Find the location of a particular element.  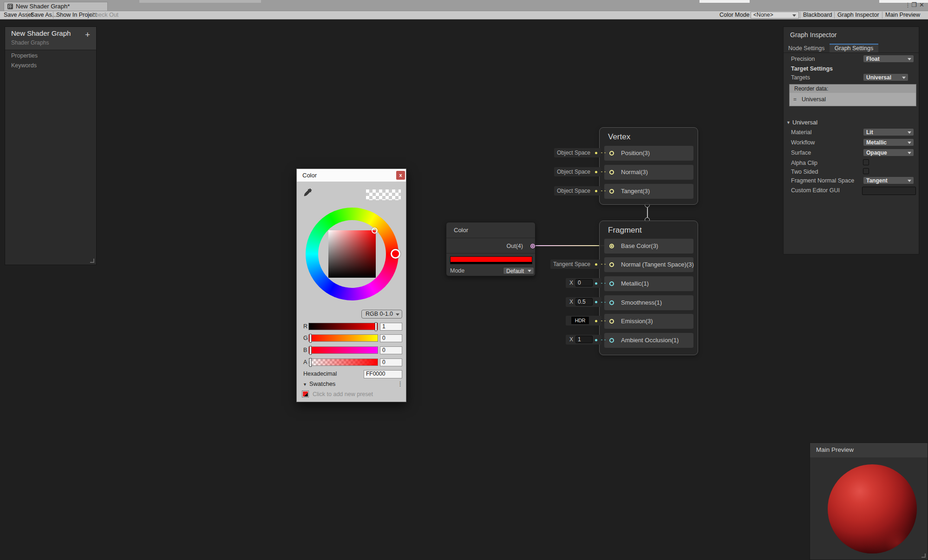

hdr-badge: HDR is located at coordinates (580, 320).